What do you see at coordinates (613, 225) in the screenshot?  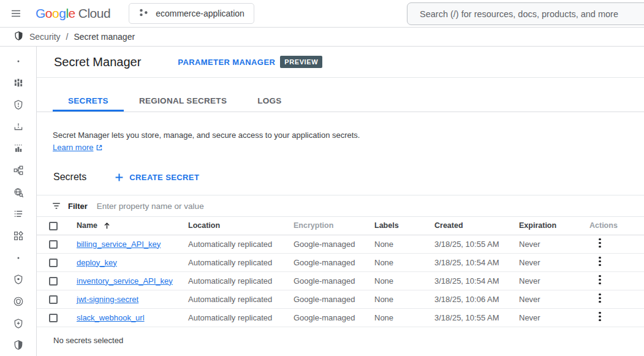 I see `column-header-actions: Actions` at bounding box center [613, 225].